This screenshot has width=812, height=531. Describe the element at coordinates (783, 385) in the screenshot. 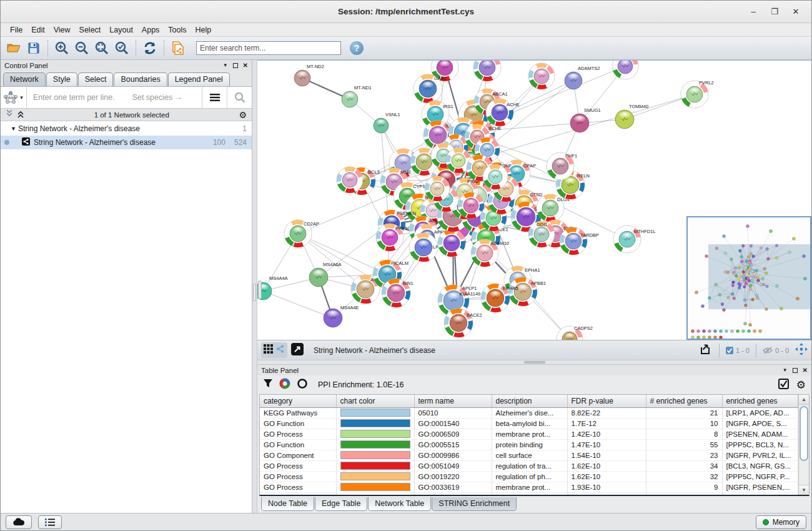

I see `select-rows-icon` at that location.